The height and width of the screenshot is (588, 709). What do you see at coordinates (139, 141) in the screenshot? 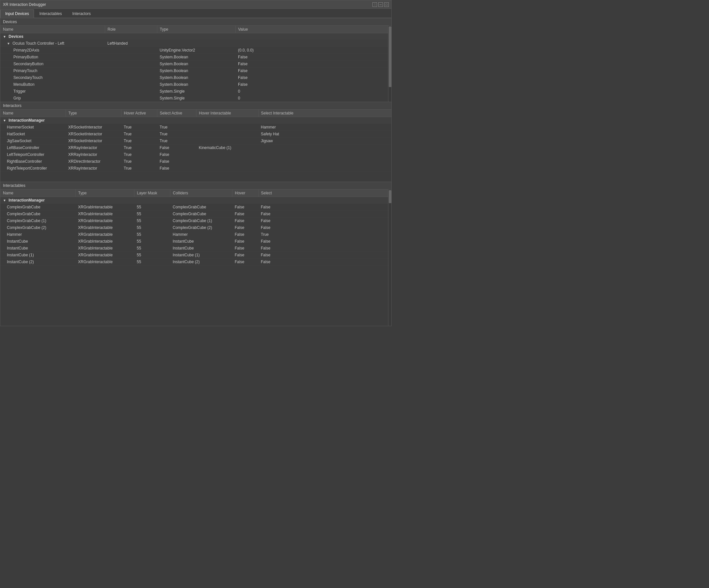
I see `jigsawsocket-hover: True` at bounding box center [139, 141].